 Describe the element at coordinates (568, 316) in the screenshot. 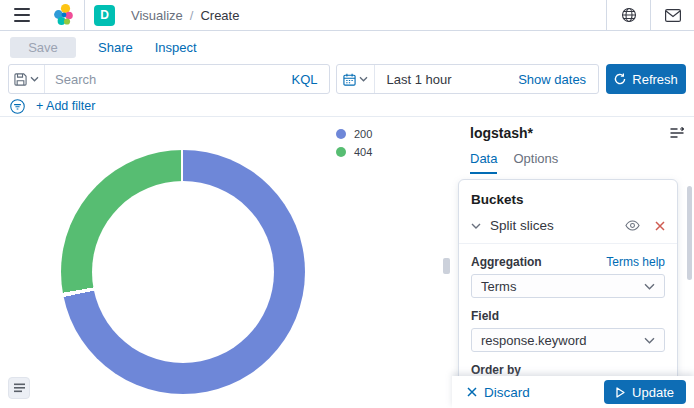

I see `field-label-row: Field` at that location.